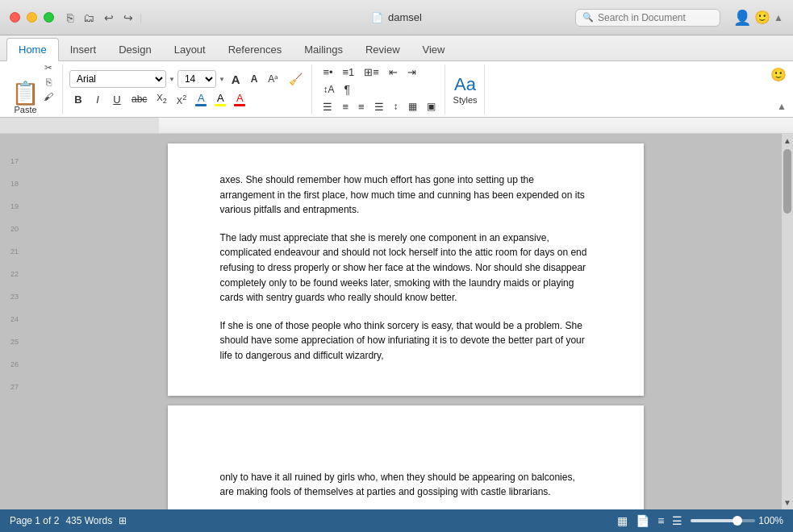 This screenshot has height=532, width=793. I want to click on zoom-slider-area: 100%, so click(737, 521).